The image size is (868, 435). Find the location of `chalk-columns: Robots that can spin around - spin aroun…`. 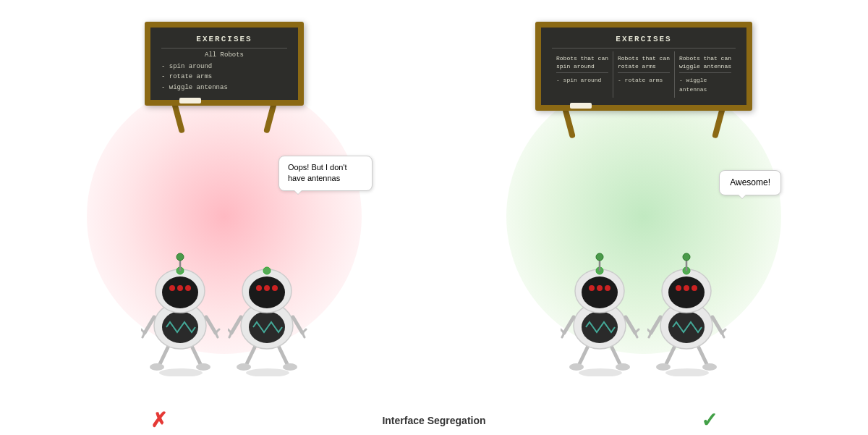

chalk-columns: Robots that can spin around - spin aroun… is located at coordinates (644, 75).